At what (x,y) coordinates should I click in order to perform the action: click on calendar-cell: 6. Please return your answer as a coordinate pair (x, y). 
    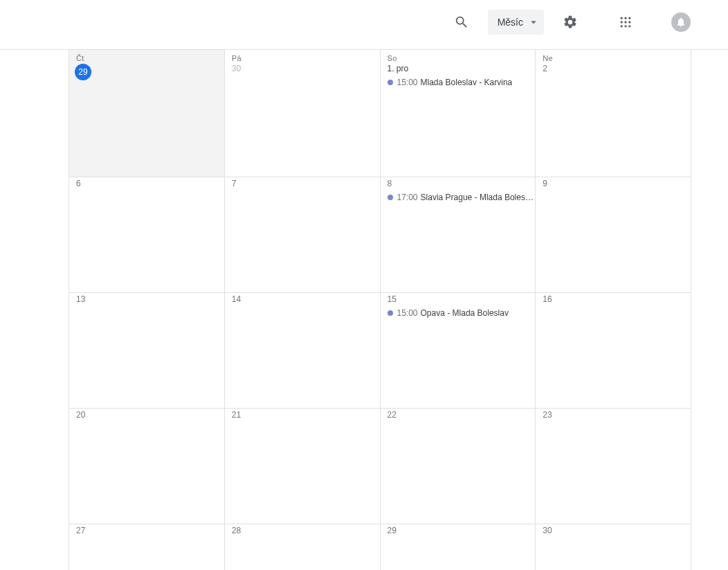
    Looking at the image, I should click on (147, 234).